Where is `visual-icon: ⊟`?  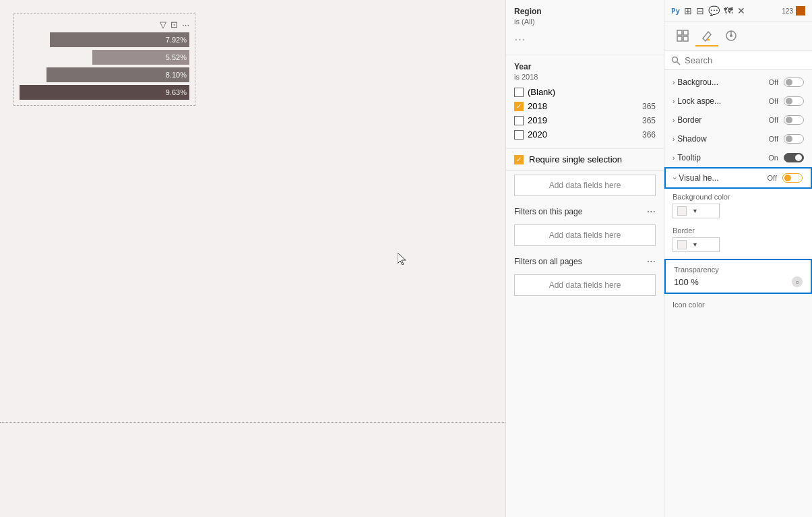
visual-icon: ⊟ is located at coordinates (700, 11).